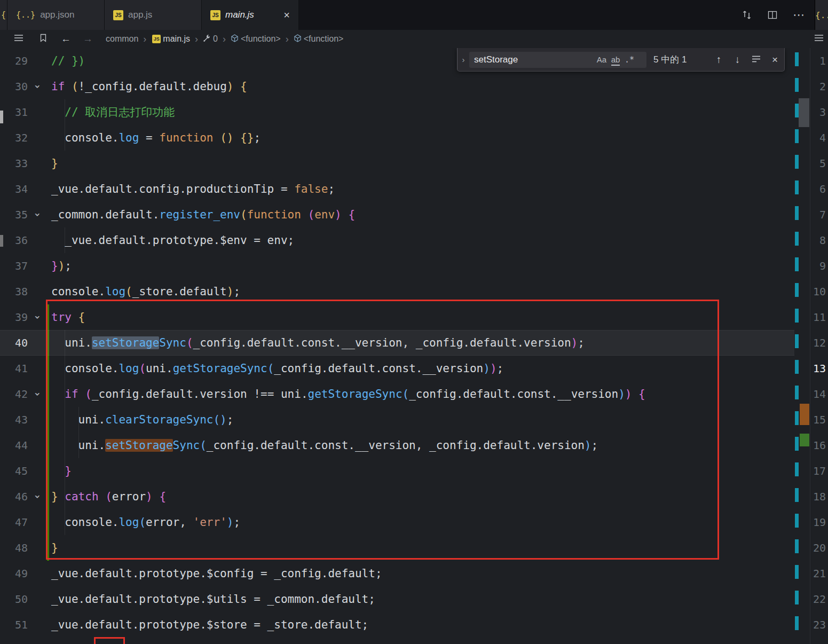 Image resolution: width=828 pixels, height=644 pixels. What do you see at coordinates (88, 39) in the screenshot?
I see `forward-arrow-icon: →` at bounding box center [88, 39].